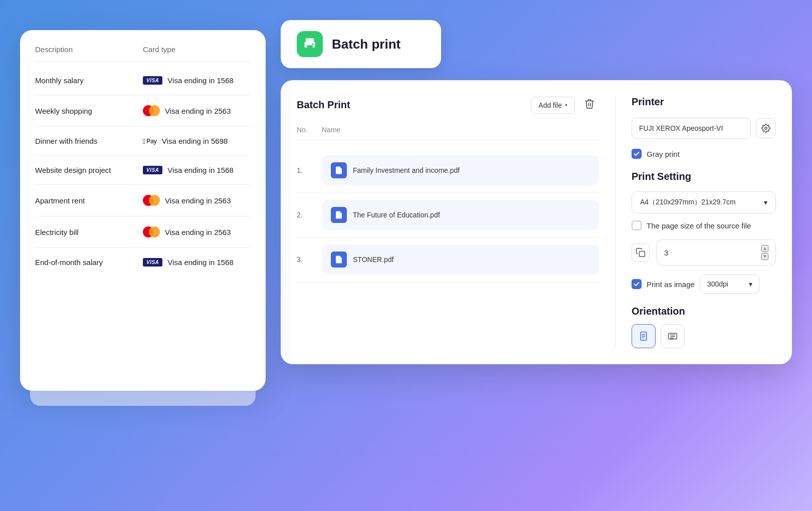 This screenshot has height=511, width=812. What do you see at coordinates (143, 232) in the screenshot?
I see `table-row: Electricity bill Visa ending in 2563` at bounding box center [143, 232].